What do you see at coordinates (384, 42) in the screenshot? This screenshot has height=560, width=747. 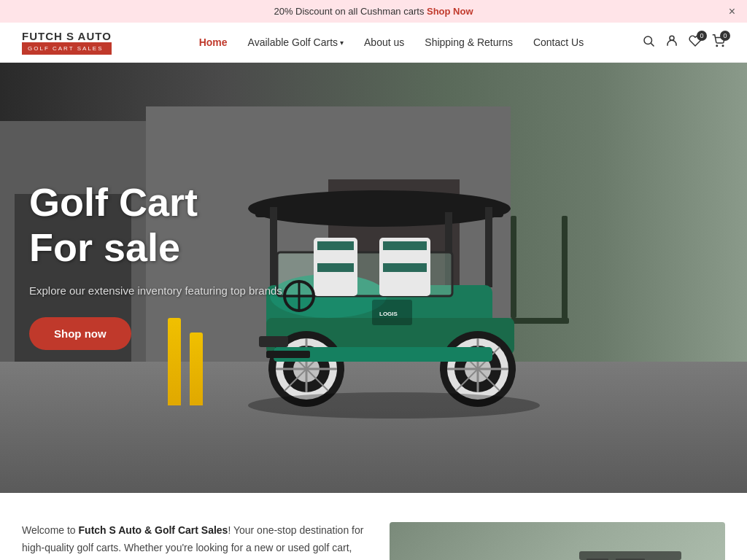 I see `nav-about: About us` at bounding box center [384, 42].